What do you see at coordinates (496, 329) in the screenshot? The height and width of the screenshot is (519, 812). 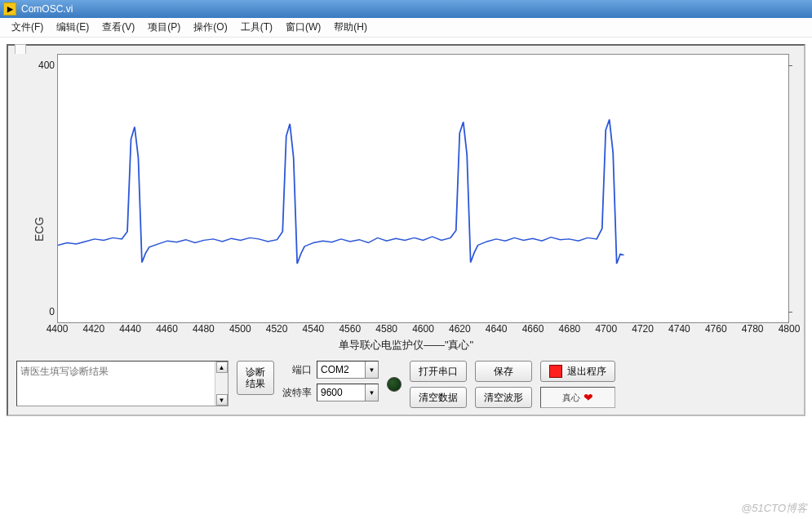 I see `x-tick: 4640` at bounding box center [496, 329].